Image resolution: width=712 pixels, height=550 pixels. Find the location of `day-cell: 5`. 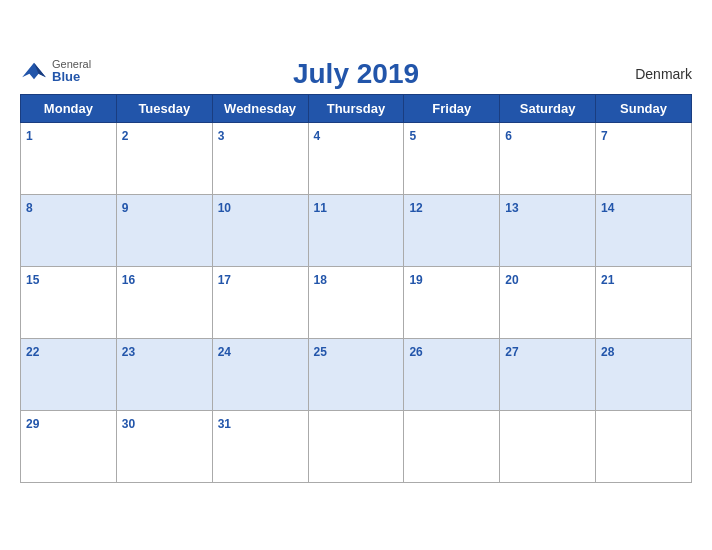

day-cell: 5 is located at coordinates (452, 158).